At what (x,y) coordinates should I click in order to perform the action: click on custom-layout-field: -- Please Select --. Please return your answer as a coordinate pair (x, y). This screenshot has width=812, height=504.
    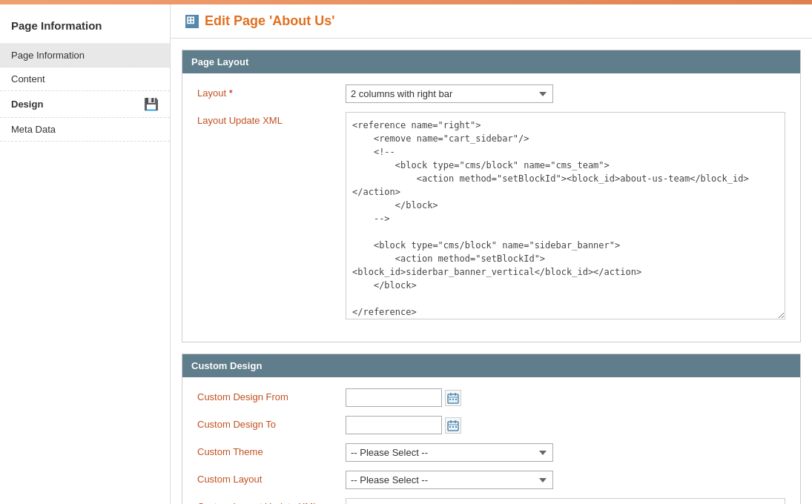
    Looking at the image, I should click on (565, 480).